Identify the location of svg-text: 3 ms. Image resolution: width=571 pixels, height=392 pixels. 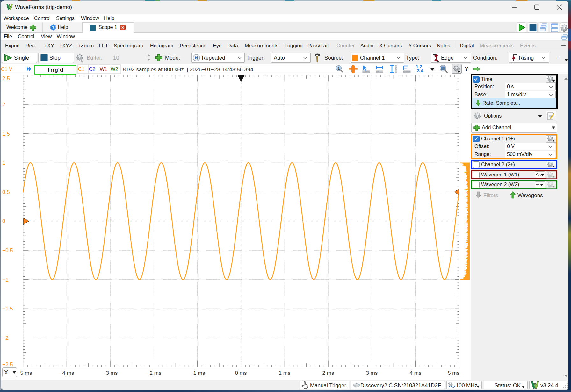
(372, 373).